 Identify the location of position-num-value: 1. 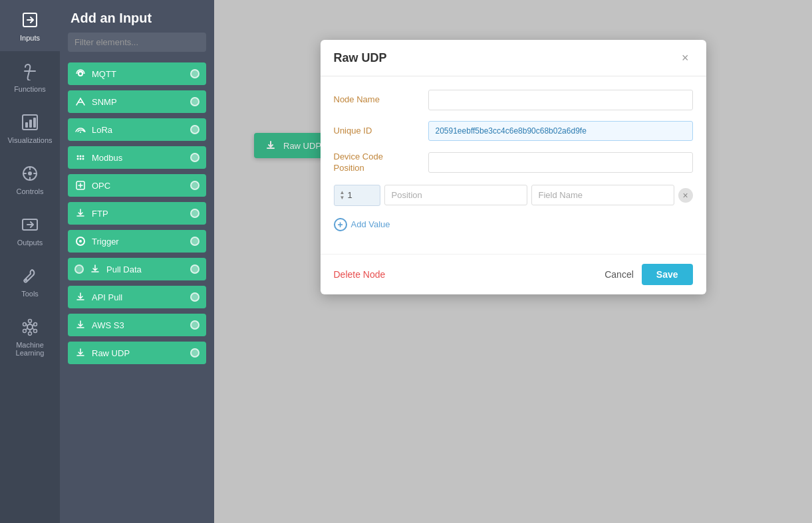
(350, 195).